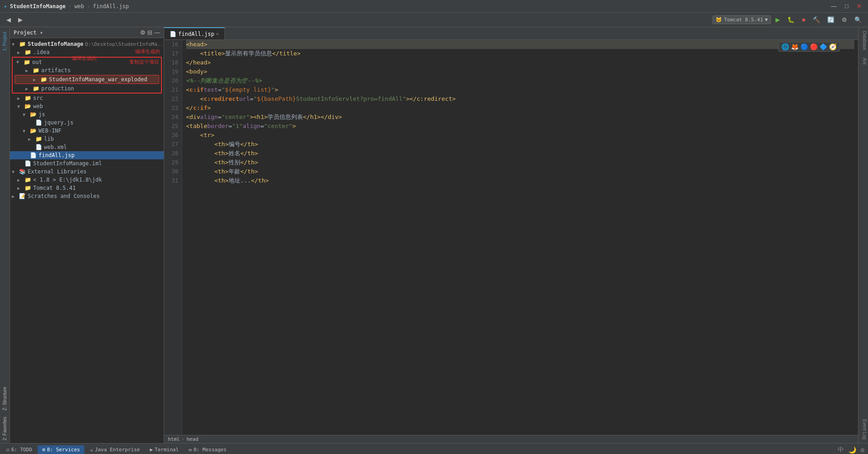 This screenshot has height=454, width=868. Describe the element at coordinates (814, 47) in the screenshot. I see `opera-icon: 🔴` at that location.